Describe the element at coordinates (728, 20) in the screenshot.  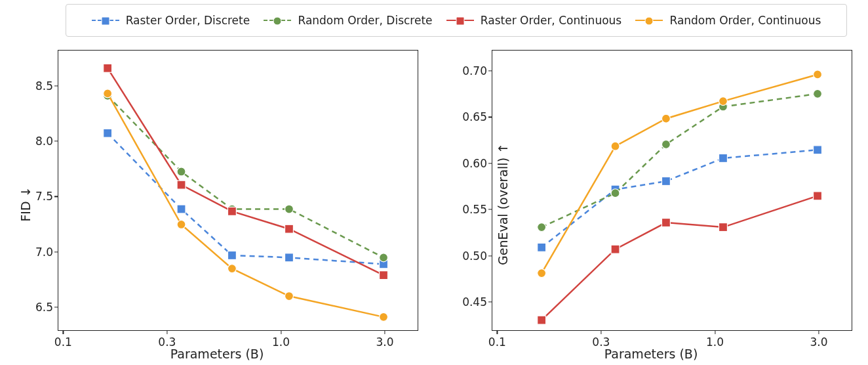
I see `legend-item-random-continuous: Random Order, Continuous` at that location.